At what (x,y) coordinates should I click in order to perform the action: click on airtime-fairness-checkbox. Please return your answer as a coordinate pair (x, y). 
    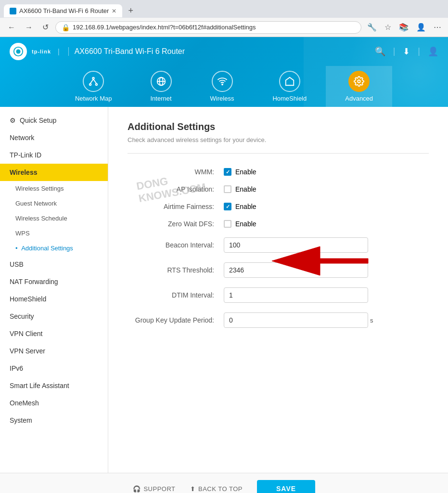
    Looking at the image, I should click on (228, 207).